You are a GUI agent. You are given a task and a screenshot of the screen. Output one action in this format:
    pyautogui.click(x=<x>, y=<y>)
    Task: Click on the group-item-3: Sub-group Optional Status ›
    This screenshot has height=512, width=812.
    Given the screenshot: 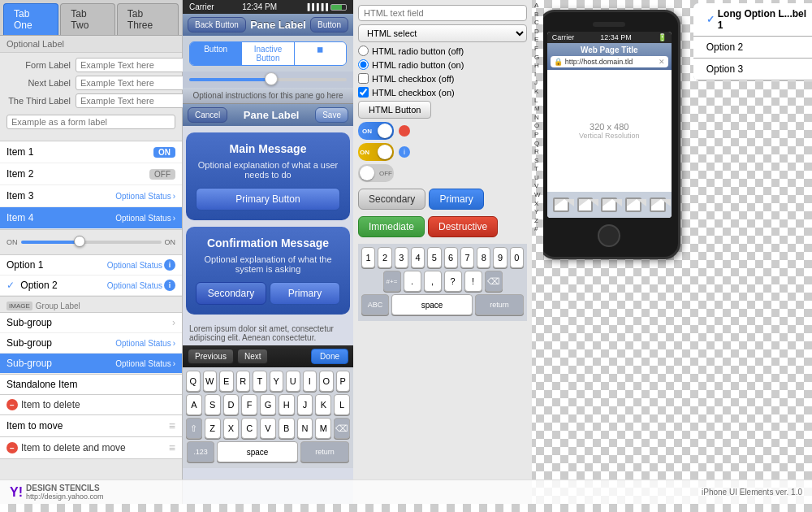 What is the action you would take?
    pyautogui.click(x=91, y=364)
    